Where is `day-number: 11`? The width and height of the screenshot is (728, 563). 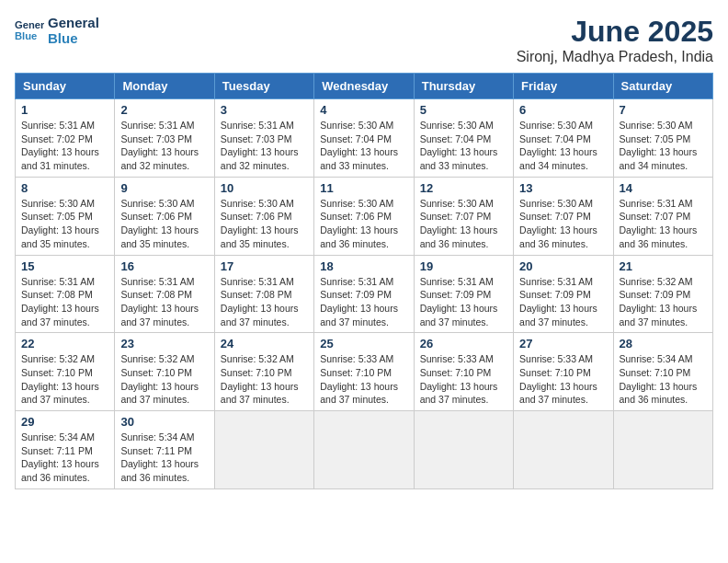
day-number: 11 is located at coordinates (364, 188).